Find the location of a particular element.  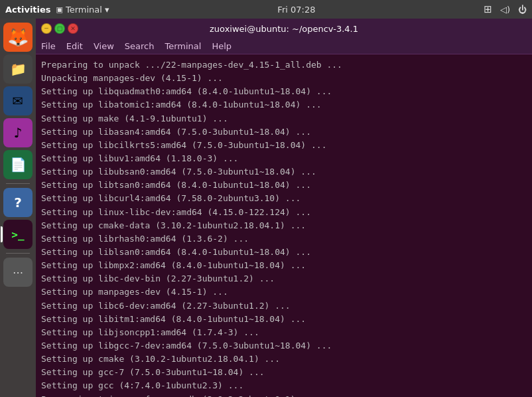

power-icon: ⏻ is located at coordinates (523, 9).